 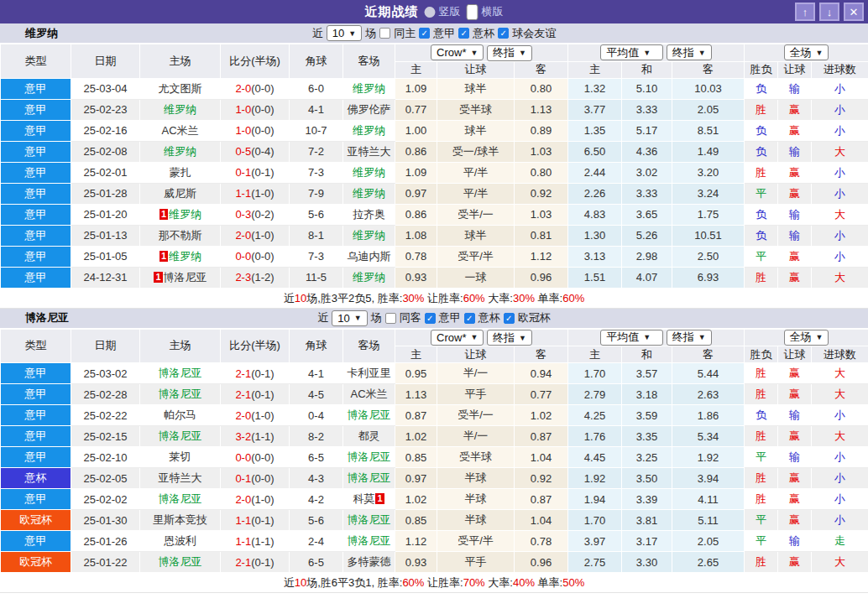 I want to click on home-team-cell: 莱切, so click(x=180, y=458).